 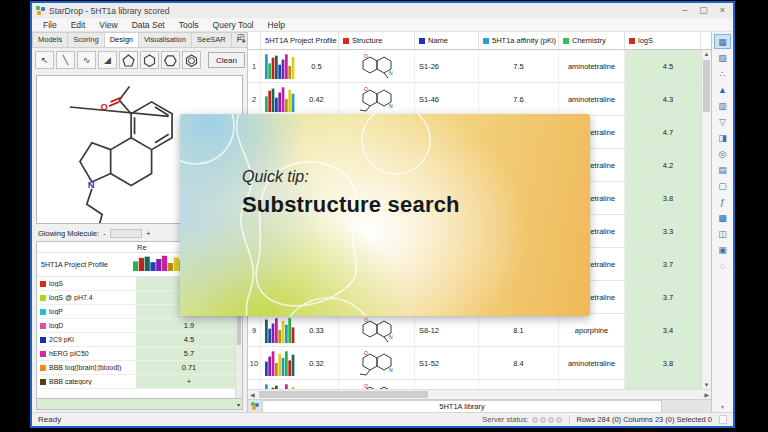 I want to click on profile-row-bbb-category: BBB category+, so click(x=140, y=382).